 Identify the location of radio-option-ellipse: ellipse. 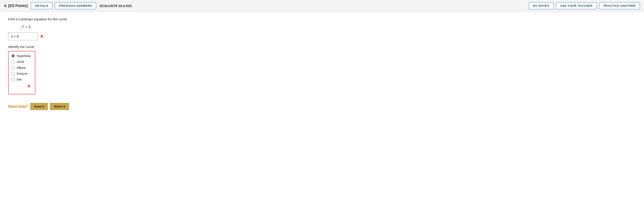
(21, 68).